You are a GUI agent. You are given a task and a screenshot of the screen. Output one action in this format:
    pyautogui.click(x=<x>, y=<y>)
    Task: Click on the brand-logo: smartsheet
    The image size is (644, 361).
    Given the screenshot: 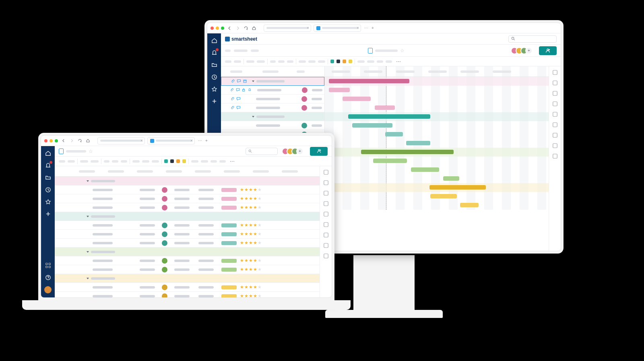 What is the action you would take?
    pyautogui.click(x=241, y=39)
    